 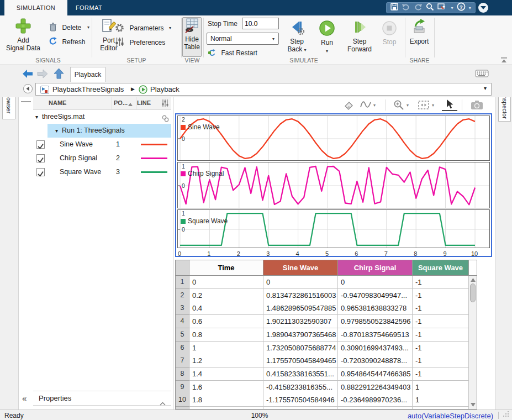 What do you see at coordinates (300, 374) in the screenshot?
I see `table-cell: 0.41582338163551...` at bounding box center [300, 374].